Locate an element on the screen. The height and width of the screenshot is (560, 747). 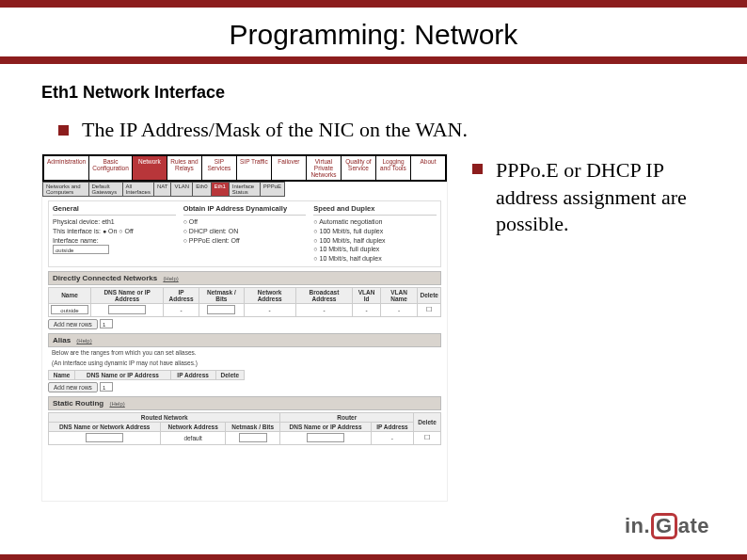
dcn-col-name: Name is located at coordinates (70, 296).